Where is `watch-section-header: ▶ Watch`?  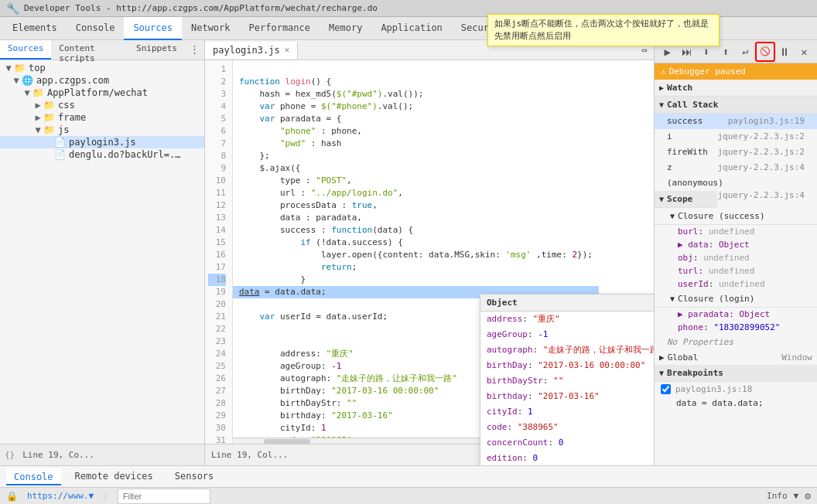 watch-section-header: ▶ Watch is located at coordinates (736, 88).